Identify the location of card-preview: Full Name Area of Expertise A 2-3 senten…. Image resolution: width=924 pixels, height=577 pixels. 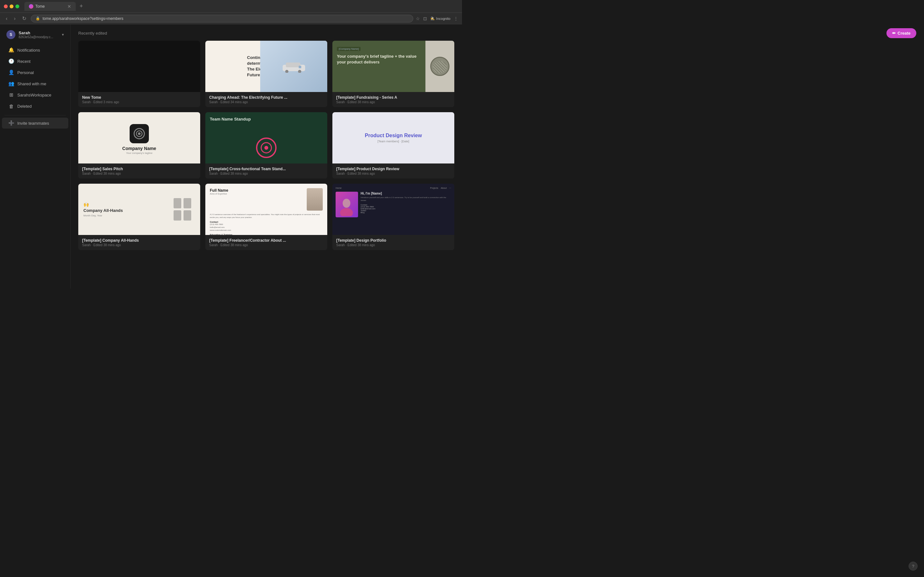
(267, 209).